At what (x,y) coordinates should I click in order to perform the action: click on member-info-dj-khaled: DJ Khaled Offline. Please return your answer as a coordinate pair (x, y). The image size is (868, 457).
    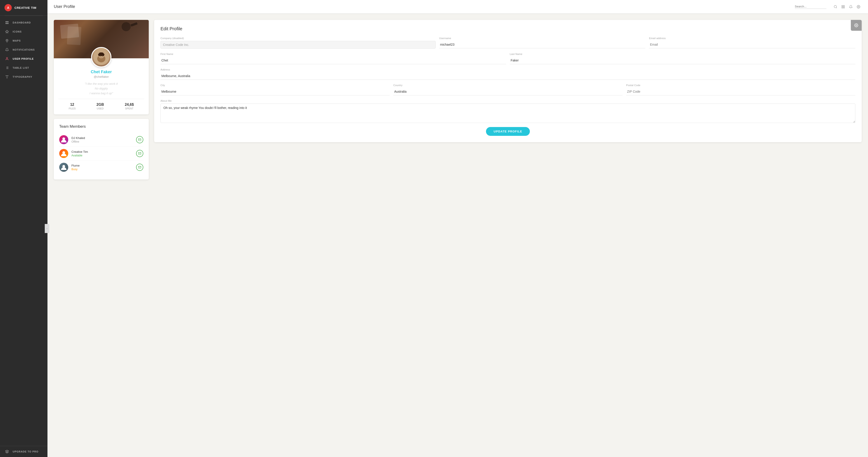
    Looking at the image, I should click on (104, 140).